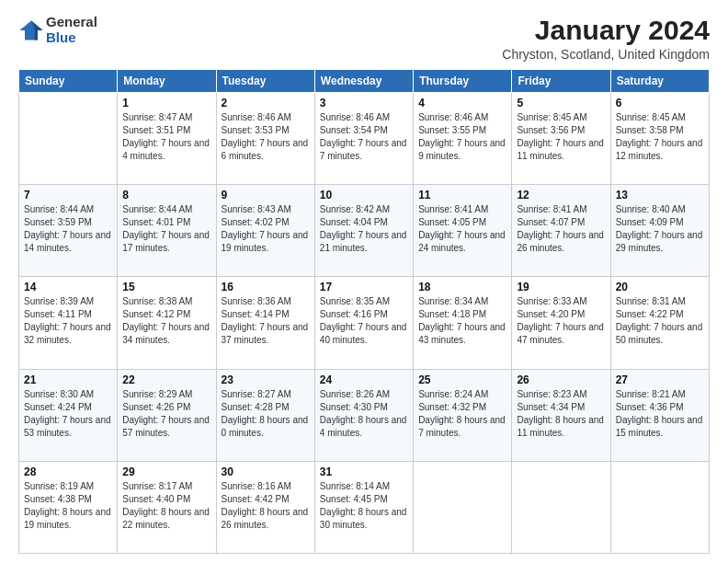  Describe the element at coordinates (452, 131) in the screenshot. I see `sunset-text: Sunset: 3:55 PM` at that location.